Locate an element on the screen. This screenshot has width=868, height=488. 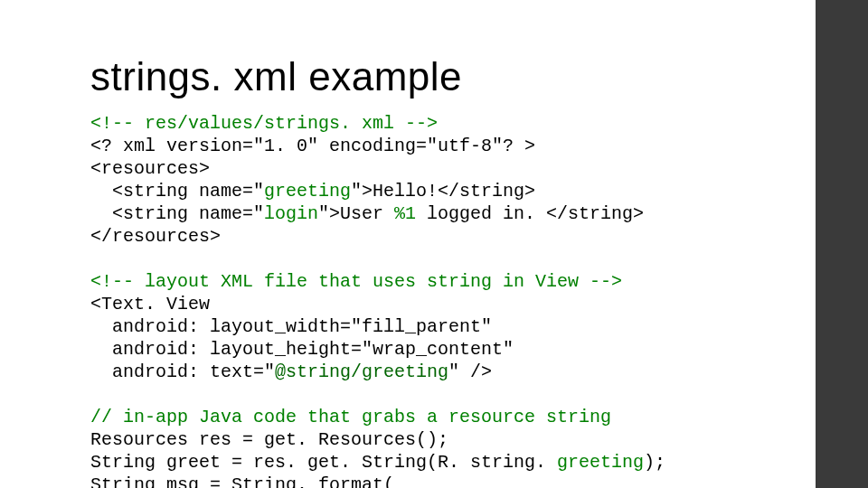
code-highlight: @string/greeting is located at coordinates (362, 372).